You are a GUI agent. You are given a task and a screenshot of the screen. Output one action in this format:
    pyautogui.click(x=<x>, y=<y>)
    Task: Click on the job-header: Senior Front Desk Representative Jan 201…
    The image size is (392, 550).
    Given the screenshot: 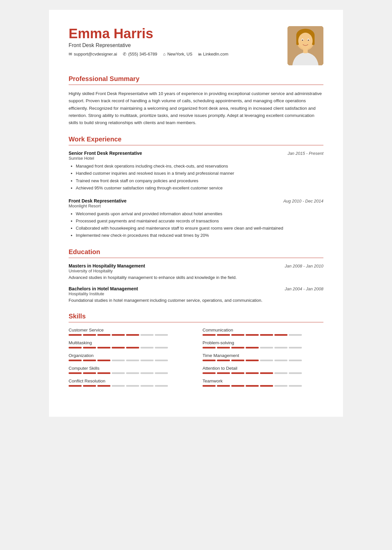 What is the action you would take?
    pyautogui.click(x=196, y=153)
    